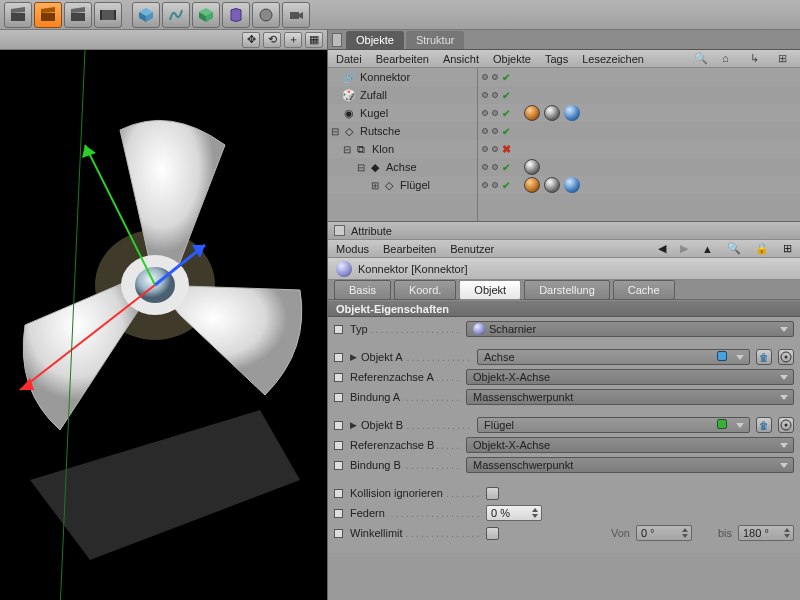 The image size is (800, 600). Describe the element at coordinates (176, 15) in the screenshot. I see `tool-spline-icon` at that location.